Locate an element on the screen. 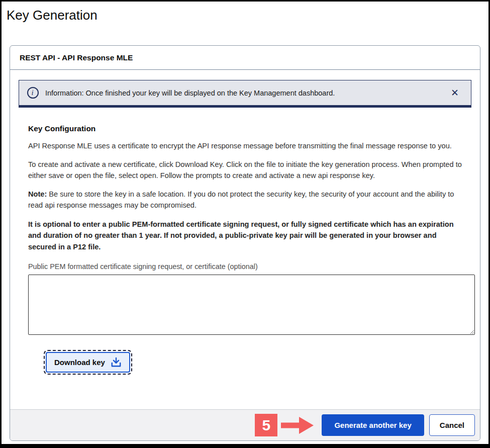 The image size is (490, 448). info-banner: i Information: Once finished your key wi… is located at coordinates (245, 94).